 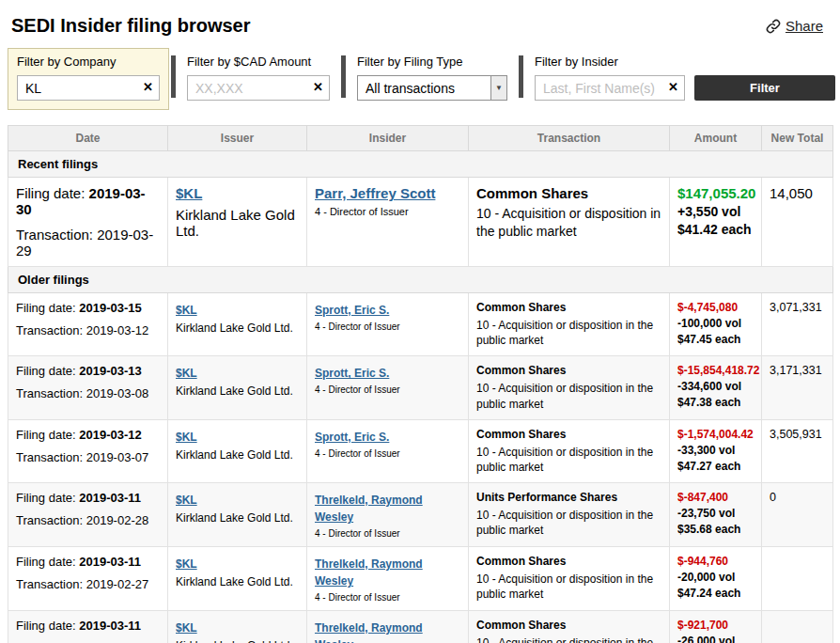 What do you see at coordinates (716, 387) in the screenshot?
I see `amount-cell: $-15,854,418.72 -334,600 vol $47.38 each` at bounding box center [716, 387].